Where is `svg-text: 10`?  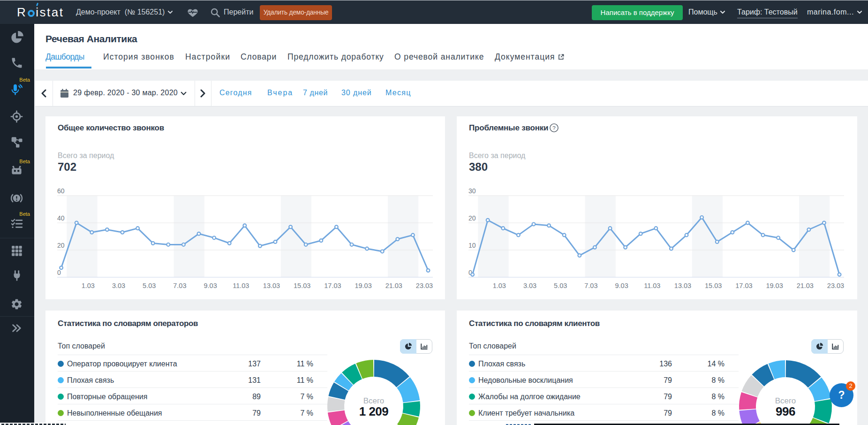
svg-text: 10 is located at coordinates (472, 245).